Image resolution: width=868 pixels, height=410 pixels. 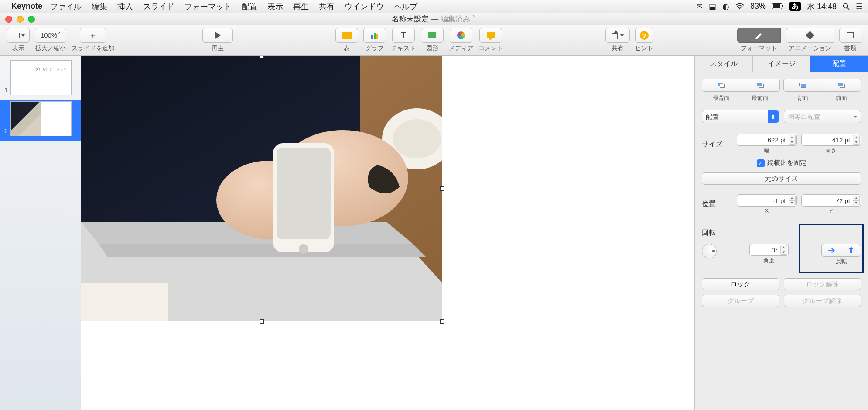 I want to click on slide-thumb-2: 2, so click(x=40, y=120).